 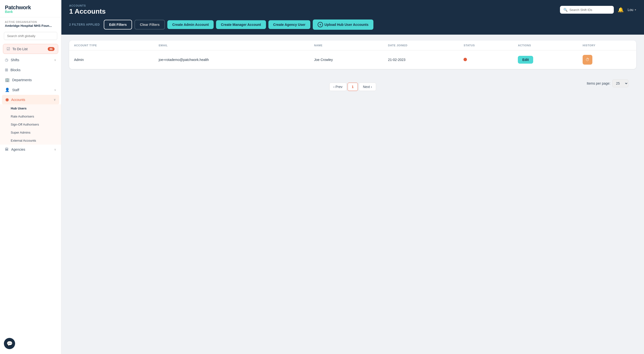 I want to click on upload-hub-button: + Upload Hub User Accounts, so click(x=343, y=25).